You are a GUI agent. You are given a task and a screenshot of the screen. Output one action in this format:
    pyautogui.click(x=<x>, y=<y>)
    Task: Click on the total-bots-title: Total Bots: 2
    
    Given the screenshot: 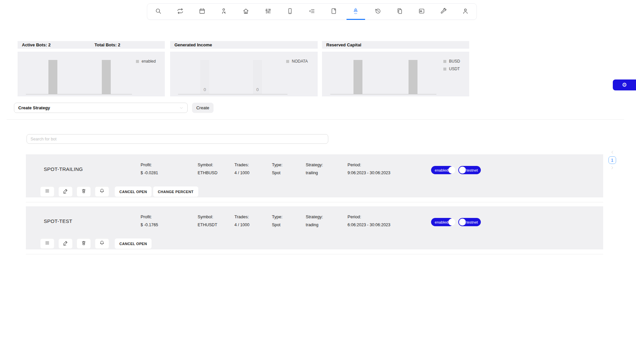 What is the action you would take?
    pyautogui.click(x=107, y=45)
    